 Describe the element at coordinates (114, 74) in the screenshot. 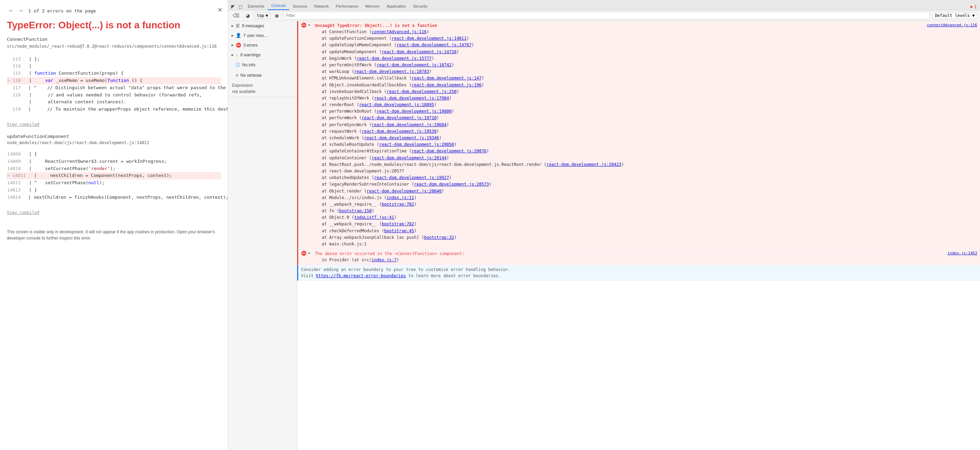

I see `code-line: 115 | function ConnectFunction(props) {` at that location.